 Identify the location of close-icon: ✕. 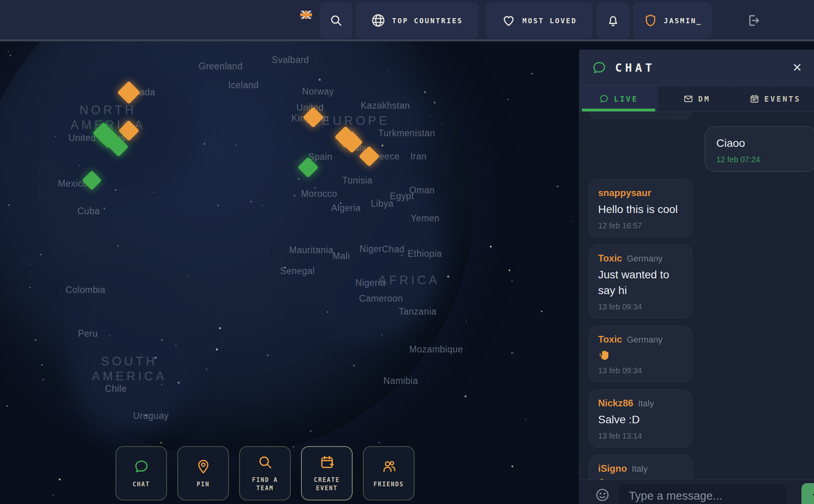
(797, 68).